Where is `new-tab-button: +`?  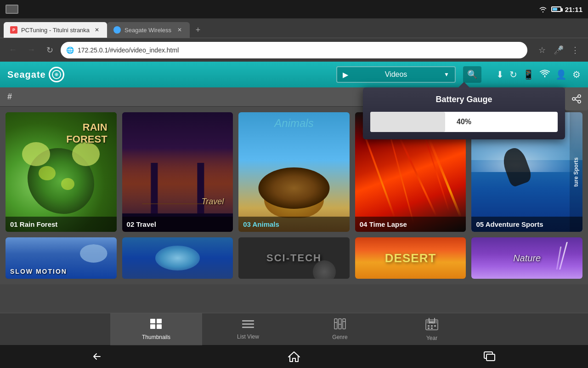
new-tab-button: + is located at coordinates (198, 30).